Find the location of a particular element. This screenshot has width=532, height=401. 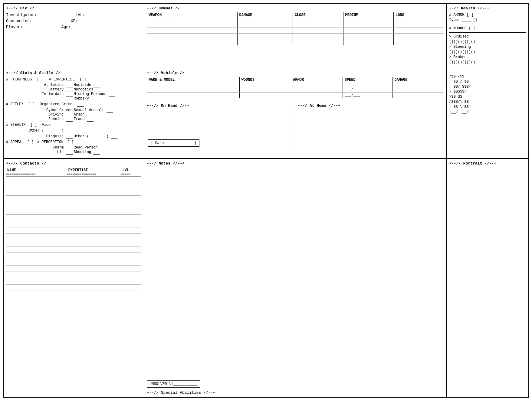

make-model-header: MAKE & MODEL is located at coordinates (193, 80).